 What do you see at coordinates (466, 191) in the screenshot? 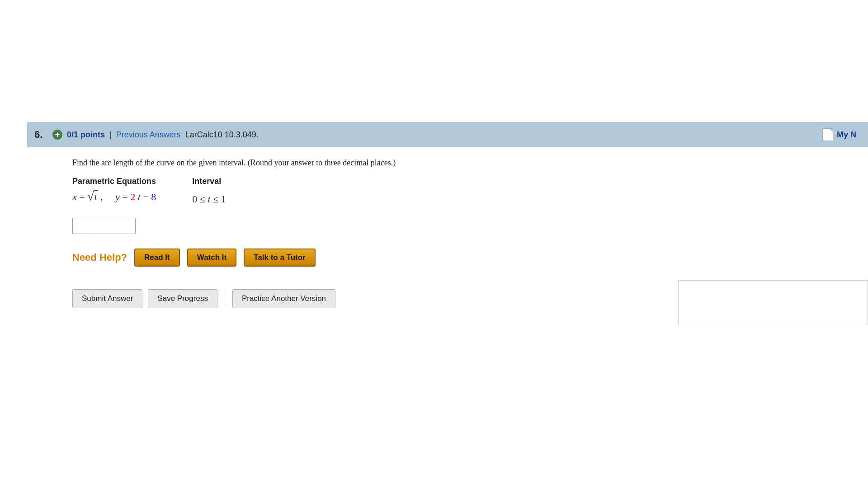
I see `table-area: Parametric Equations x = √ t , y = 2 t −…` at bounding box center [466, 191].